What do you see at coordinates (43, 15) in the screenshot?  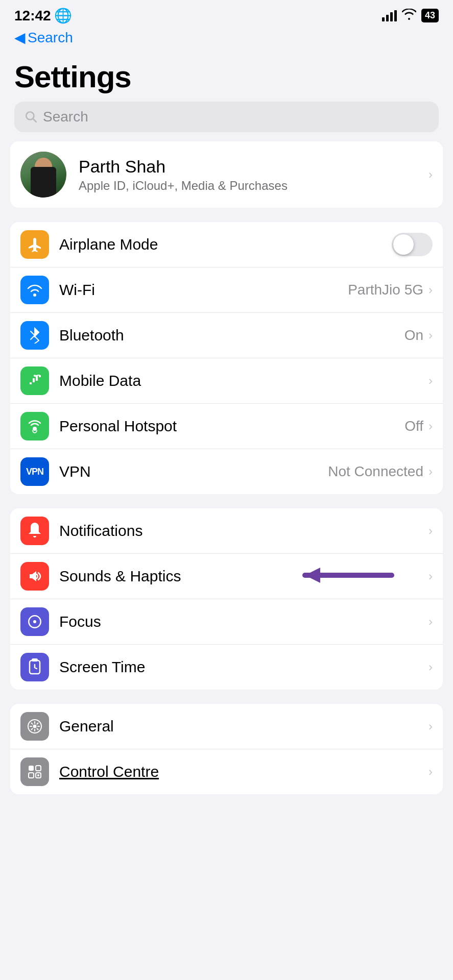 I see `status-time-area: 12:42 🌐` at bounding box center [43, 15].